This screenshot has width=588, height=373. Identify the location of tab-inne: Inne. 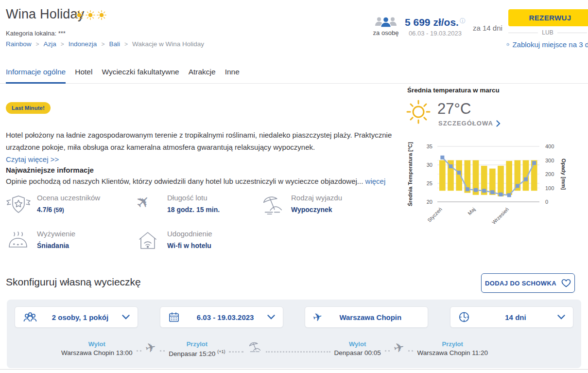
(232, 75).